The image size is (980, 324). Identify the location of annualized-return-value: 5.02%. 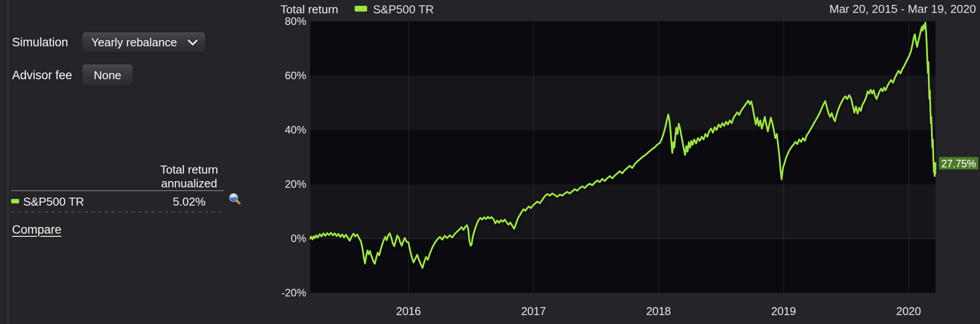
(189, 202).